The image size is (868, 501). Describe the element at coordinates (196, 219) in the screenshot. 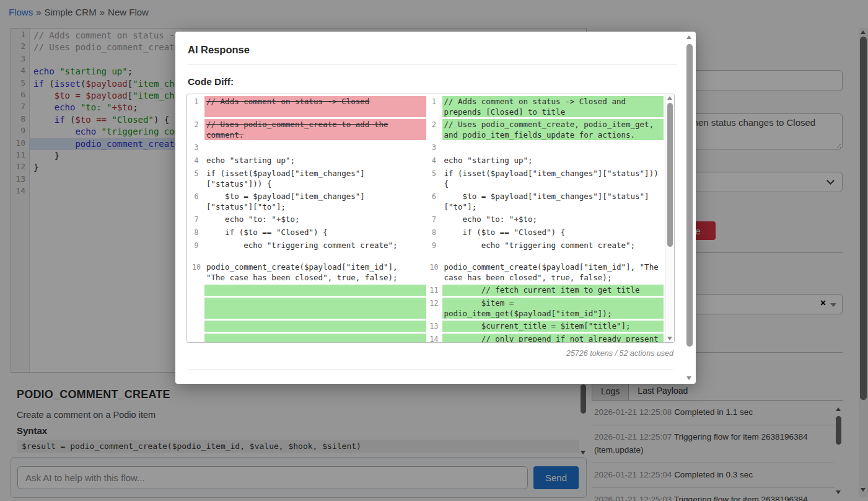

I see `diff-old-line-number: 7` at that location.